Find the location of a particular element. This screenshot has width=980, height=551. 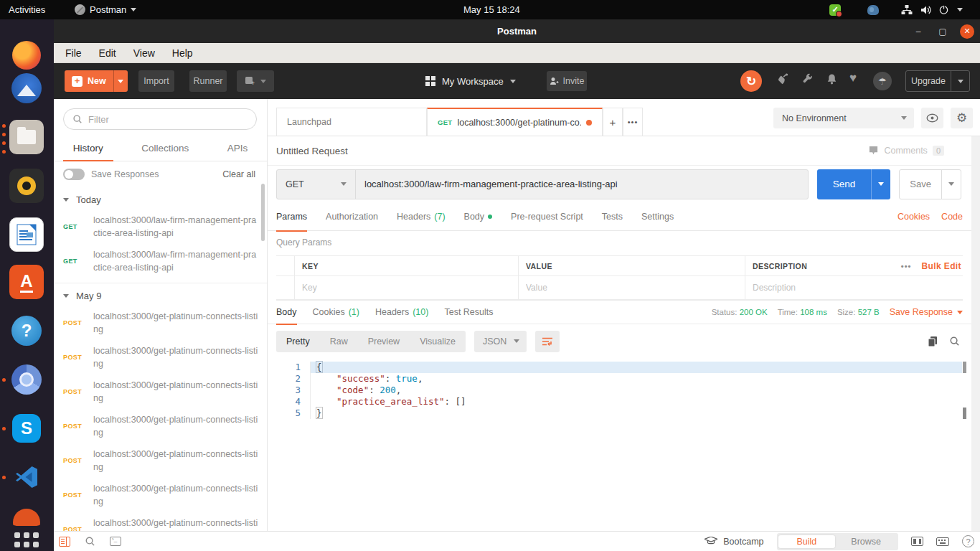

method-select: GET is located at coordinates (316, 184).